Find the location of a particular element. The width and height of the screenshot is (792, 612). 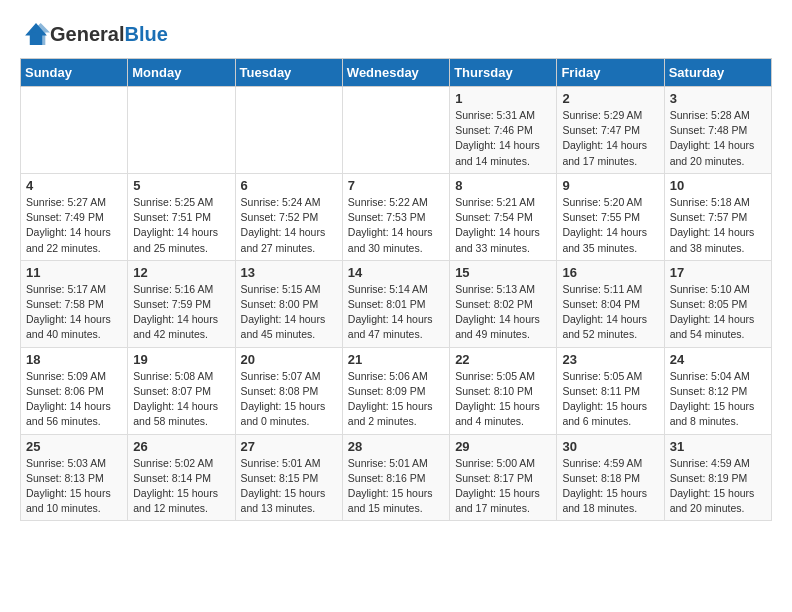

calendar-week-2: 4Sunrise: 5:27 AM Sunset: 7:49 PM Daylig… is located at coordinates (396, 216).